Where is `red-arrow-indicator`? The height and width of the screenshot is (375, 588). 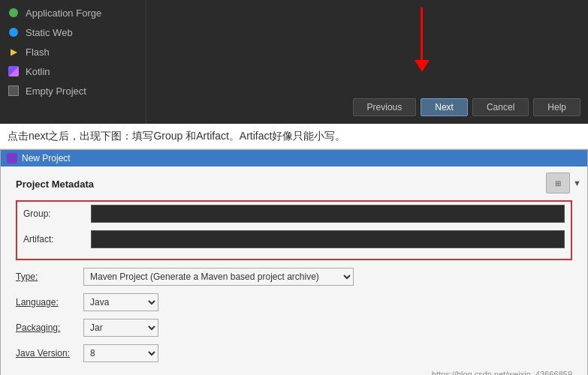 red-arrow-indicator is located at coordinates (422, 34).